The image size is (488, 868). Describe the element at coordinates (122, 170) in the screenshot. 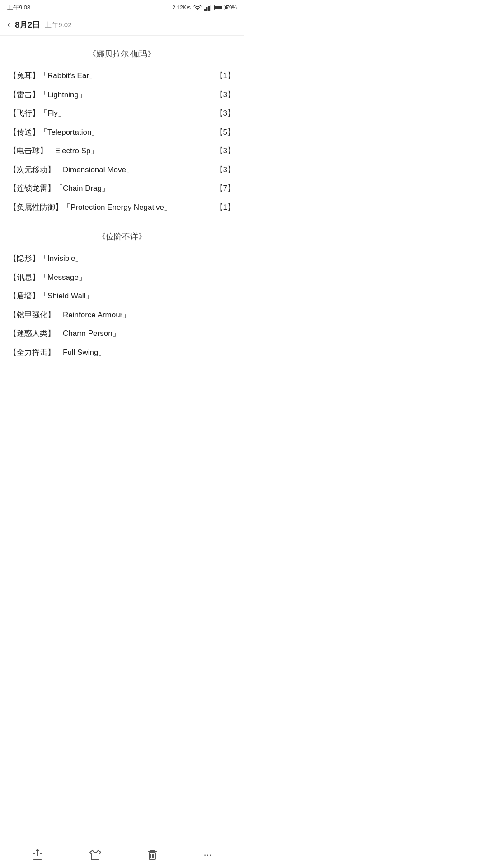

I see `skill-row: 【次元移动】「Dimensional Move」【3】` at that location.